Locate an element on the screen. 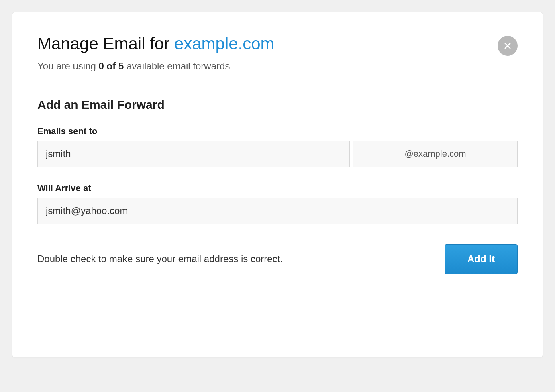 This screenshot has width=555, height=392. alias-input is located at coordinates (194, 154).